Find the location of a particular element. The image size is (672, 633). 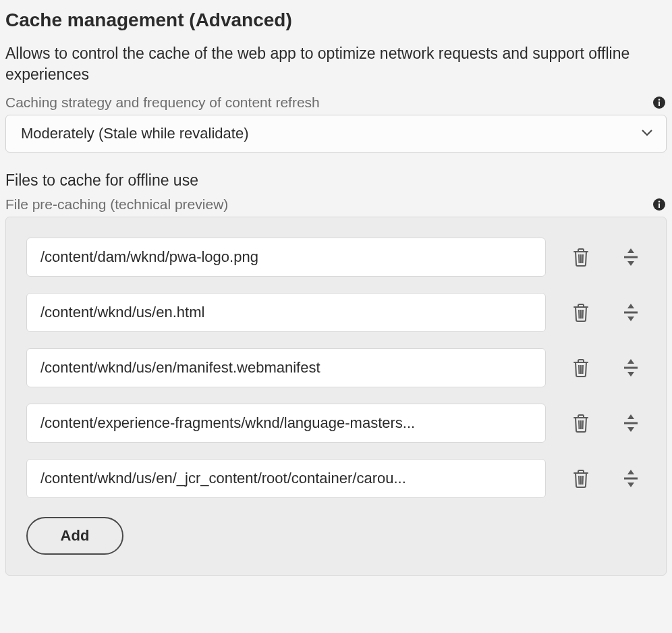

add-file-button: Add is located at coordinates (75, 536).